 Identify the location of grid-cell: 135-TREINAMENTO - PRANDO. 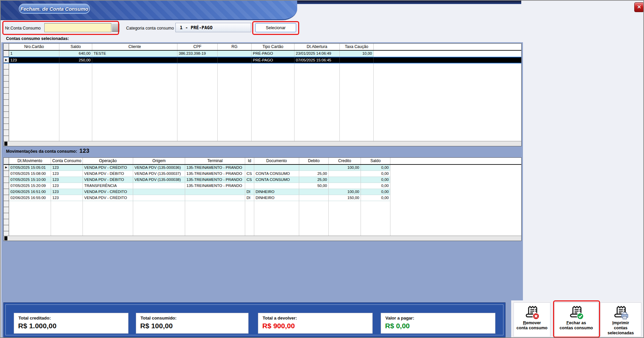
(215, 174).